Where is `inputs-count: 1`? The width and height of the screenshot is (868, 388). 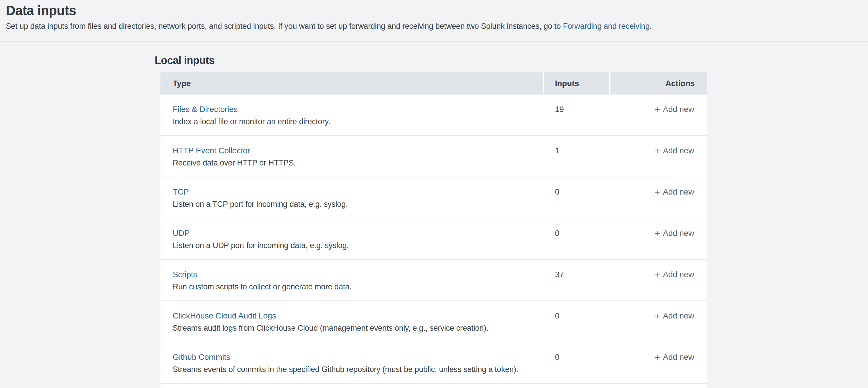
inputs-count: 1 is located at coordinates (577, 161).